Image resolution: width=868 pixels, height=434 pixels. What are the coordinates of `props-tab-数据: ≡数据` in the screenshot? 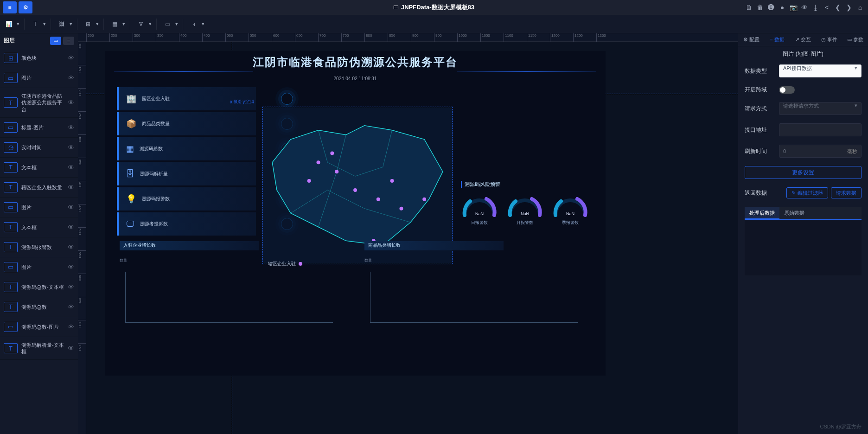 It's located at (777, 40).